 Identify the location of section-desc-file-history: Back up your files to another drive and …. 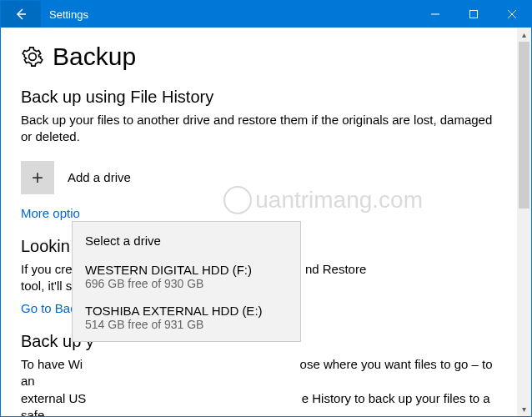
(258, 128).